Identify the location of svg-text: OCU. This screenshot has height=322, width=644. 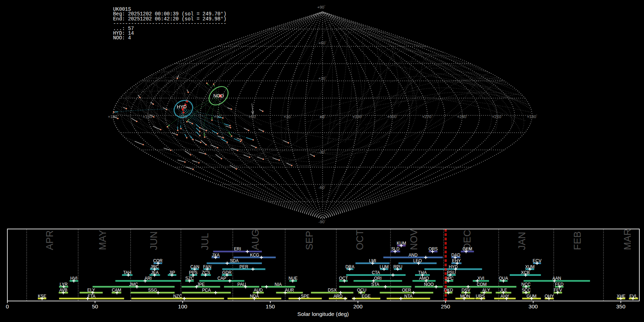
(362, 290).